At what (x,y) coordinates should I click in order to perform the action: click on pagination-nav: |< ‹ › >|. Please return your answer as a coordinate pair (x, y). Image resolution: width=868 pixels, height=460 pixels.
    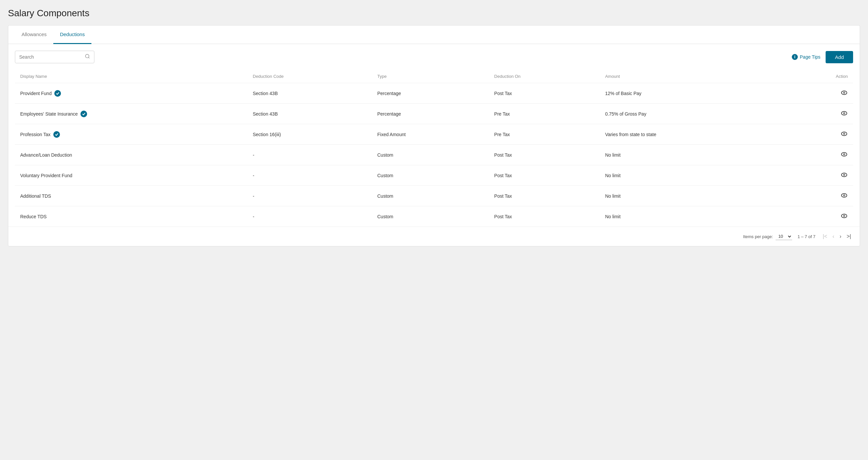
    Looking at the image, I should click on (837, 237).